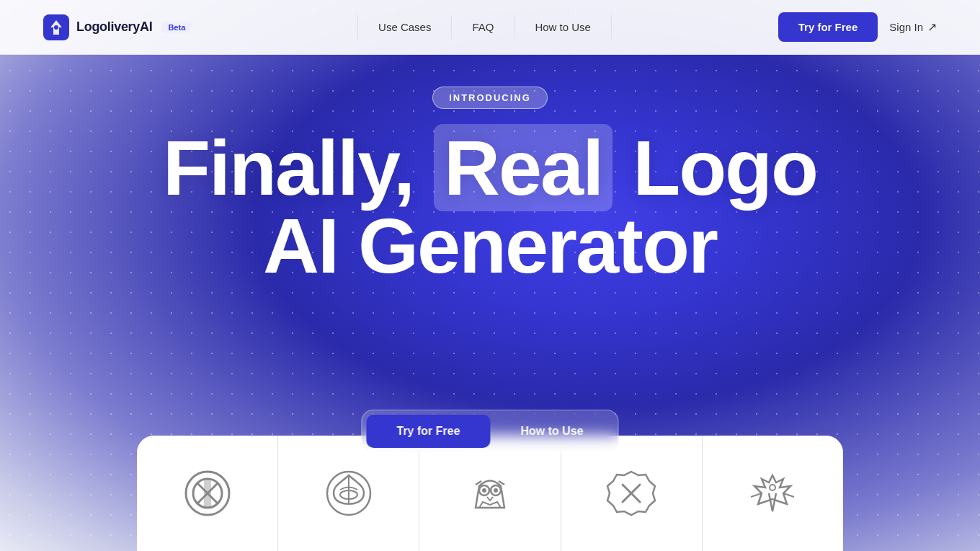 This screenshot has width=980, height=551. Describe the element at coordinates (523, 167) in the screenshot. I see `hero-title-highlight: Real` at that location.